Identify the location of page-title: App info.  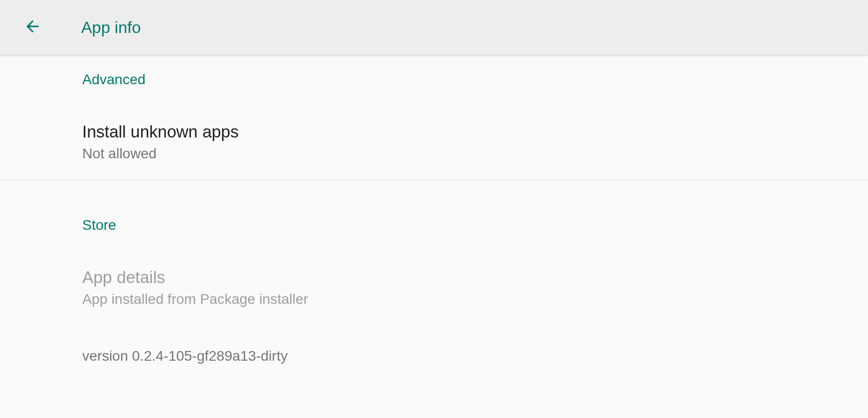
(111, 27).